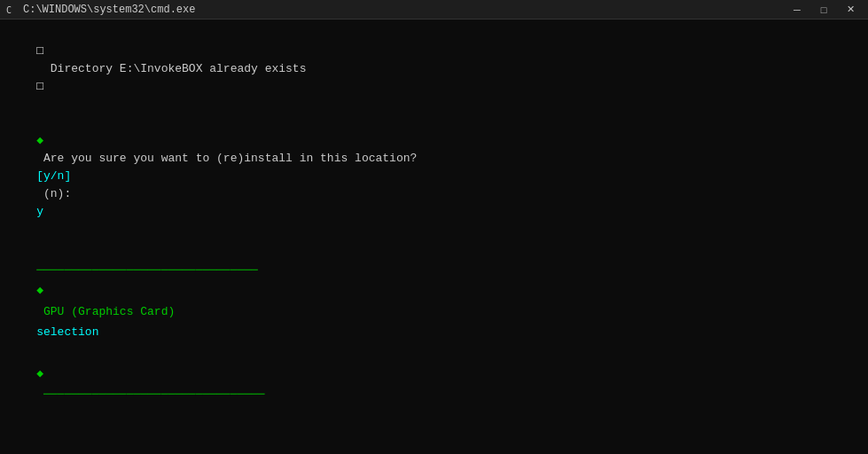 The height and width of the screenshot is (454, 868). I want to click on close-button: ✕, so click(850, 10).